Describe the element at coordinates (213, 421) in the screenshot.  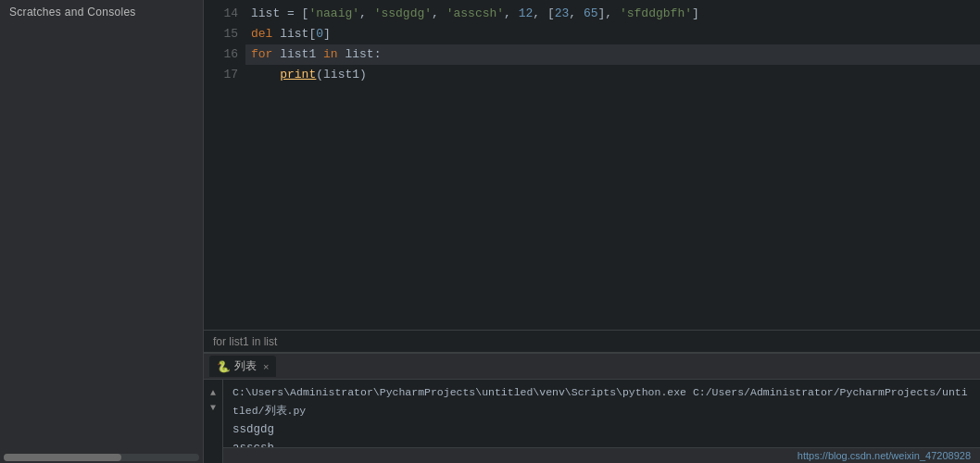
I see `console-nav-side: ▲ ▼` at that location.